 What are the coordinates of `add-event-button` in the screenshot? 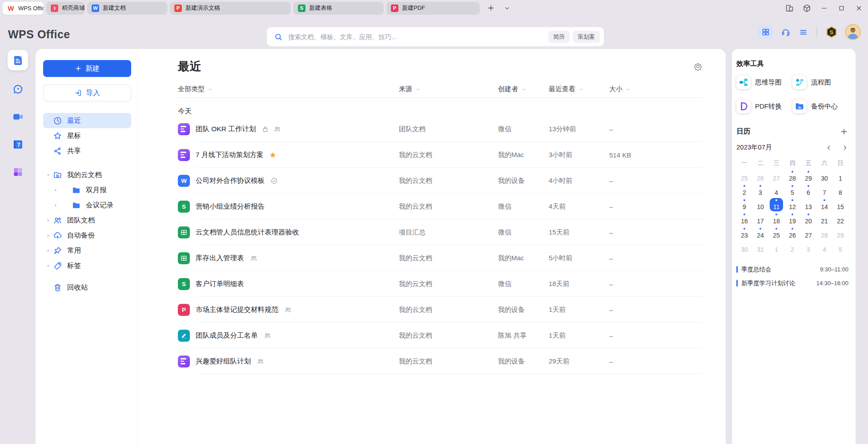 It's located at (844, 132).